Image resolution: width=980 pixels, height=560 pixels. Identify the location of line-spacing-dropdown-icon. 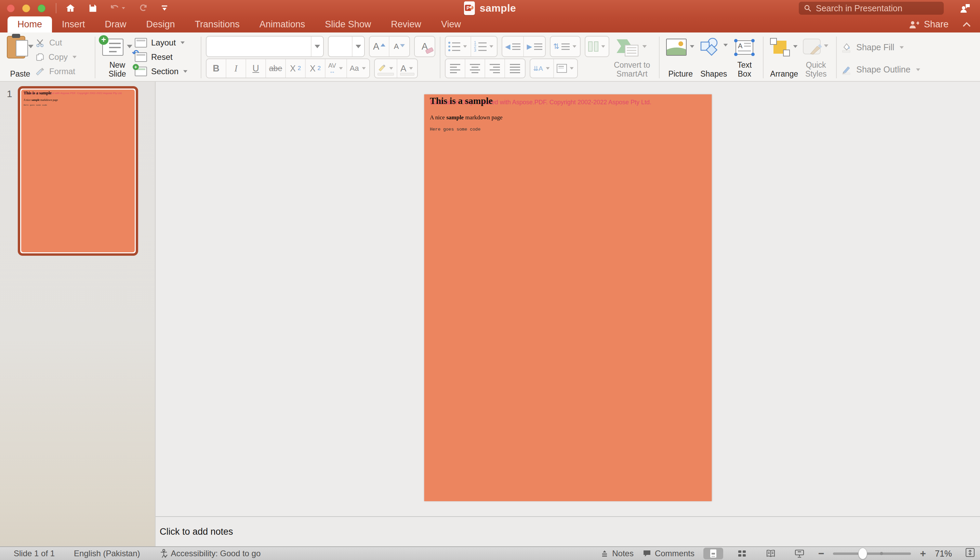
(575, 47).